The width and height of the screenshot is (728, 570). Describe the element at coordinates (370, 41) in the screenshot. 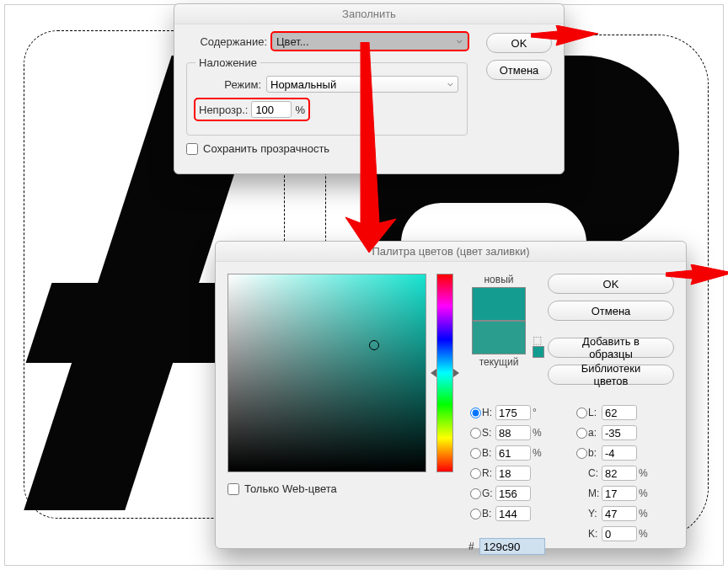

I see `content-select: Цвет...` at that location.